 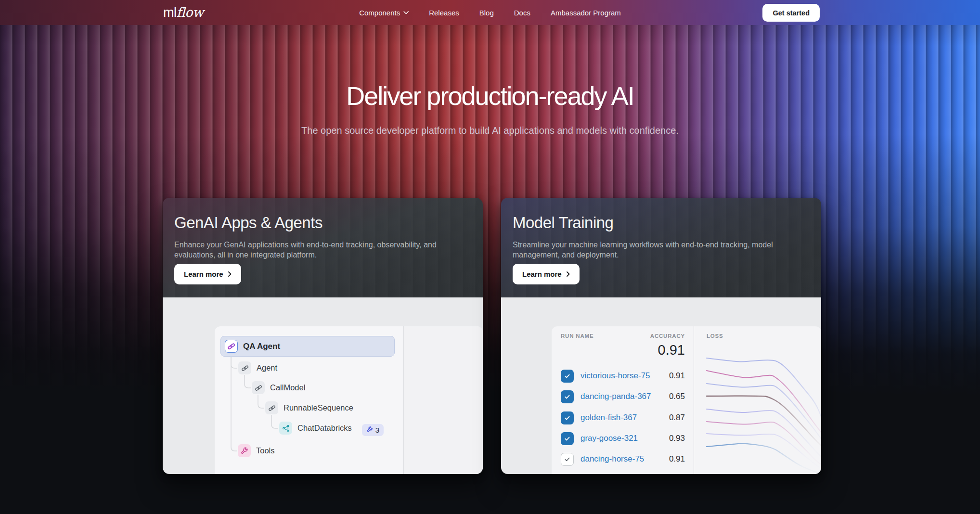 I want to click on model-graph-icon, so click(x=286, y=428).